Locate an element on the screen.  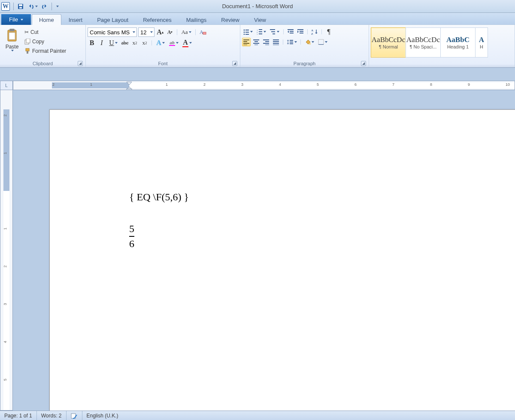
shading-button is located at coordinates (309, 42).